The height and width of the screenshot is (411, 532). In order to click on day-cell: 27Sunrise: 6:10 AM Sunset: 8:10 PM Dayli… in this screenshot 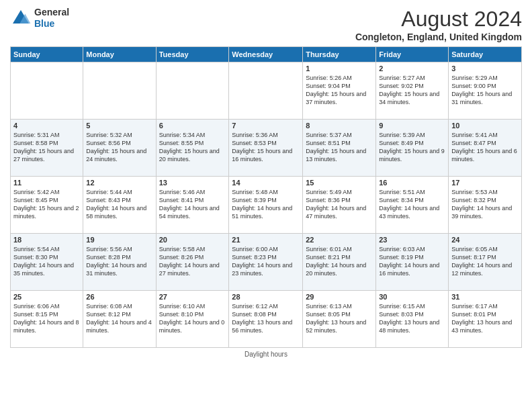, I will do `click(192, 320)`.